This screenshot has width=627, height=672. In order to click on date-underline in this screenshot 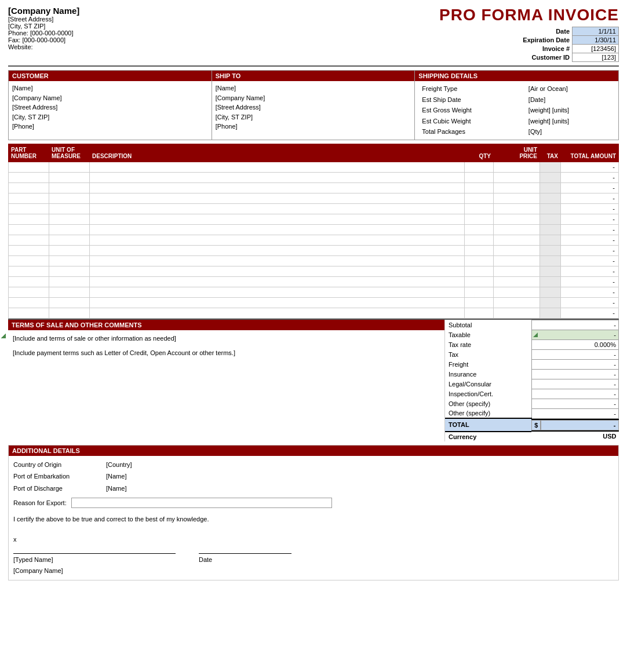, I will do `click(245, 550)`.